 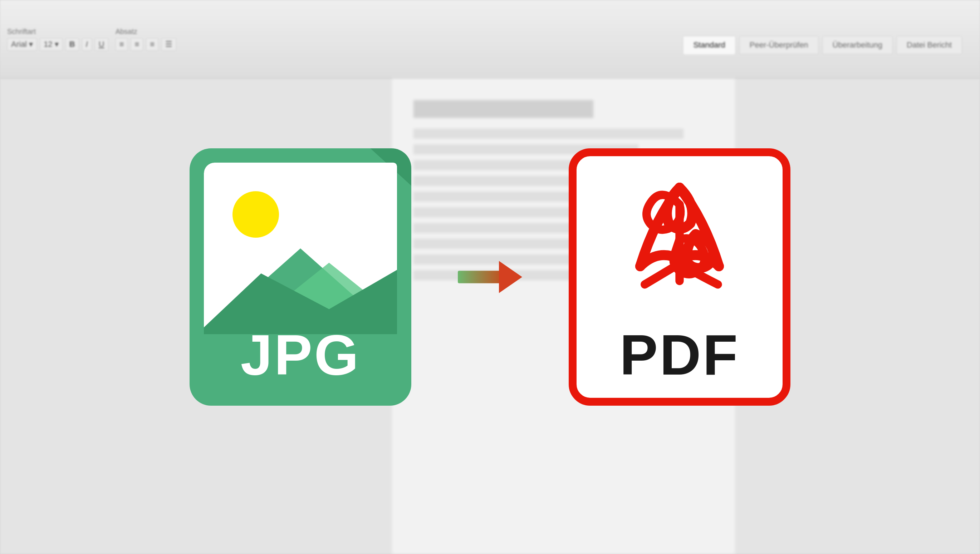 I want to click on arrow-graphic, so click(x=490, y=277).